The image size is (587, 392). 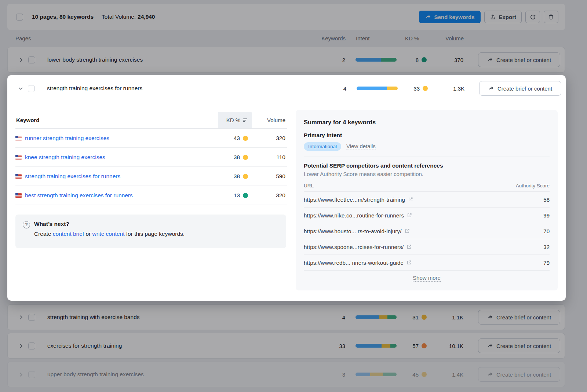 I want to click on create-brief-button: Create brief or content, so click(x=520, y=88).